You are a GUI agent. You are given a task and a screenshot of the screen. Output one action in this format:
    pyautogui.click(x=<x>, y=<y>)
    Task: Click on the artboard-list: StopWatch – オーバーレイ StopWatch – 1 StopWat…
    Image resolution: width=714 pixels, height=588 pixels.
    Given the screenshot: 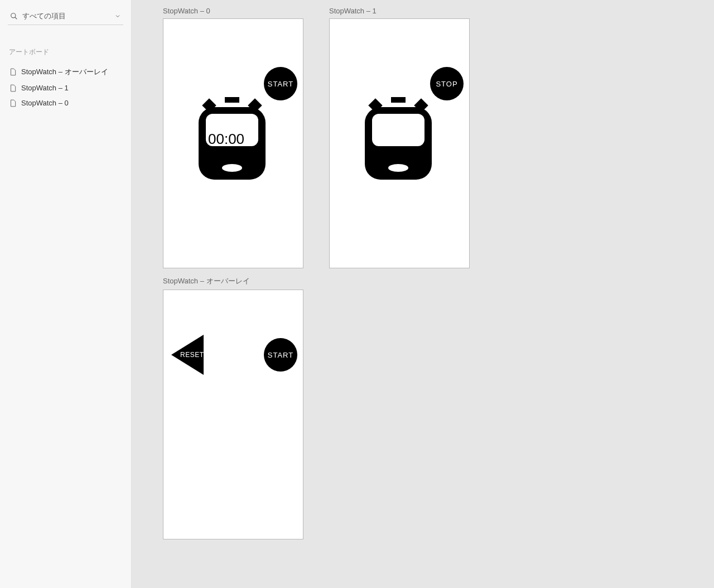 What is the action you would take?
    pyautogui.click(x=66, y=87)
    